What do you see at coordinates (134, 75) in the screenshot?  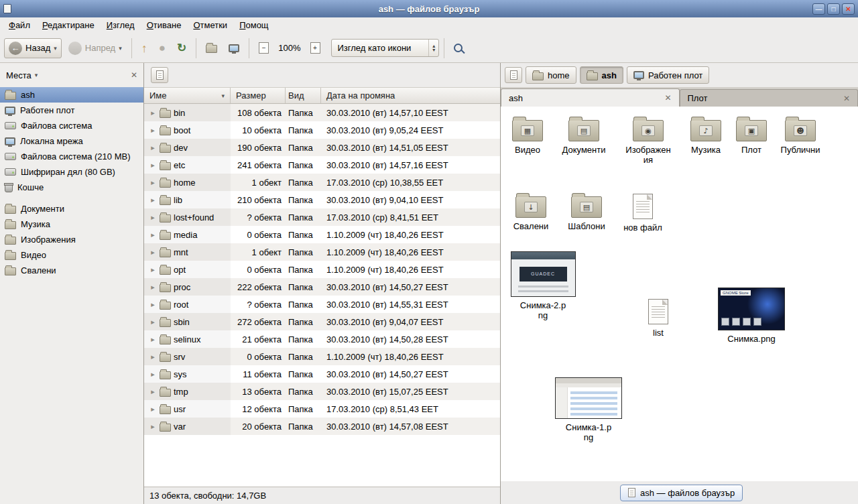 I see `sidebar-close-icon: ✕` at bounding box center [134, 75].